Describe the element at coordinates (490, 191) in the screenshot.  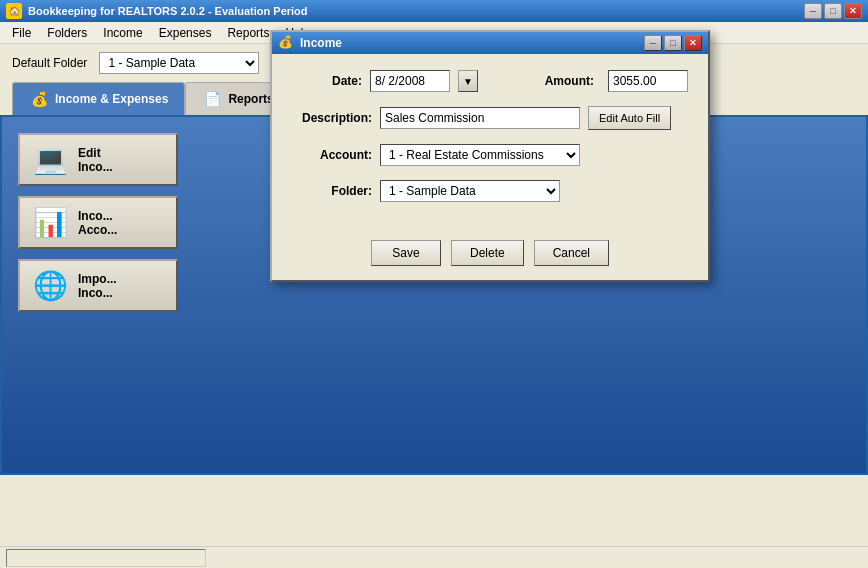
I see `folder-row: Folder: 1 - Sample Data` at that location.